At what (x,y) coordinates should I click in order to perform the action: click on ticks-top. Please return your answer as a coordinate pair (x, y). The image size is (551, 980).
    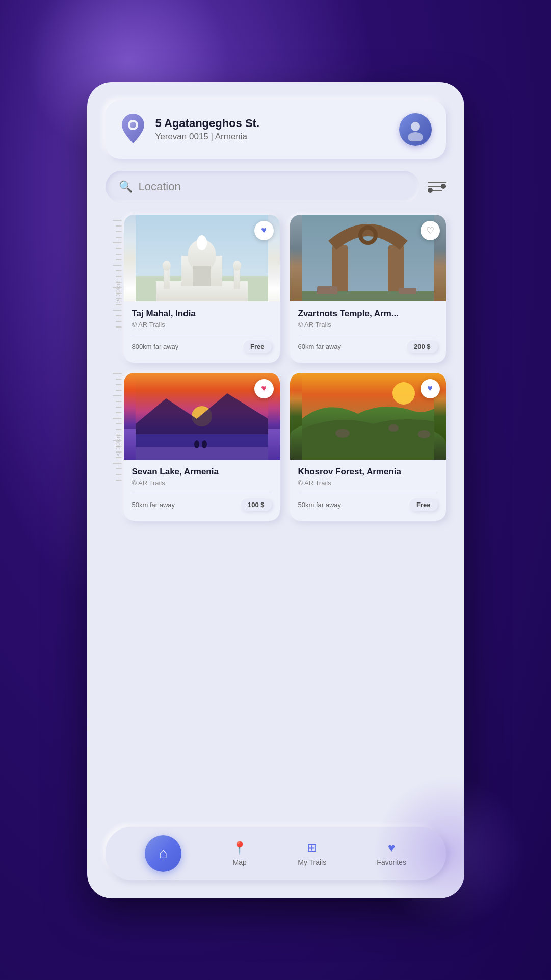
    Looking at the image, I should click on (117, 271).